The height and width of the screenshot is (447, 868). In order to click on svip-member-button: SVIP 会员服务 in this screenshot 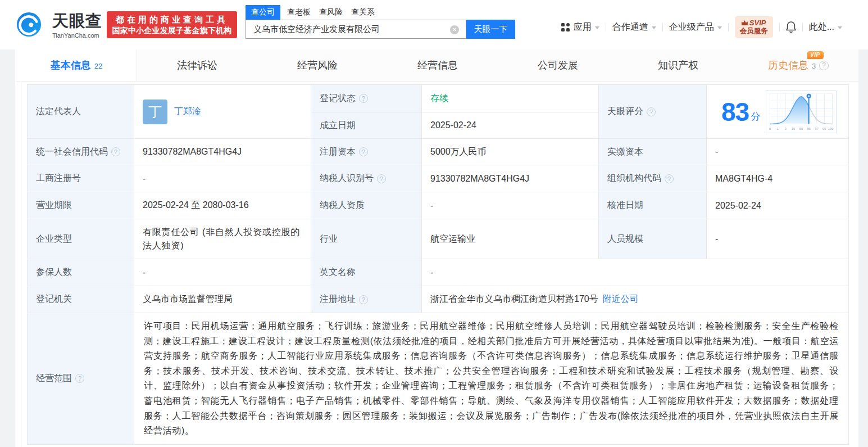, I will do `click(754, 27)`.